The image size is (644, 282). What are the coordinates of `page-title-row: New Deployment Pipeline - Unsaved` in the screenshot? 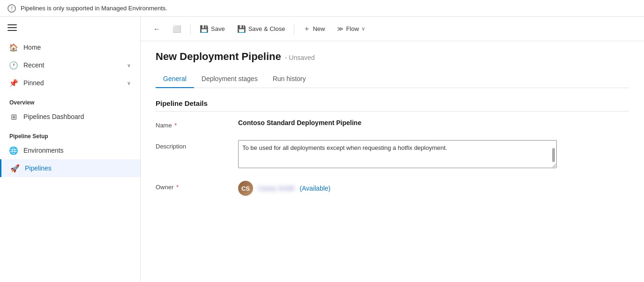 It's located at (392, 57).